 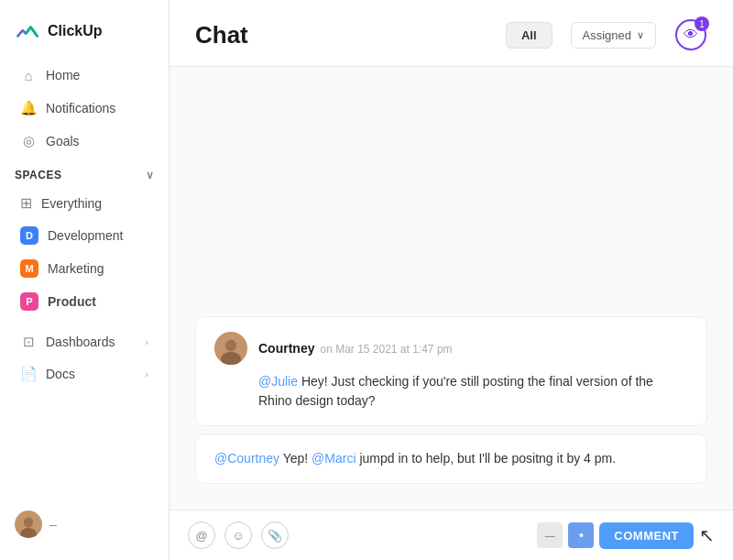 I want to click on reply-body-1: @Courtney Yep! @Marci jumpd in to help, …, so click(x=451, y=458).